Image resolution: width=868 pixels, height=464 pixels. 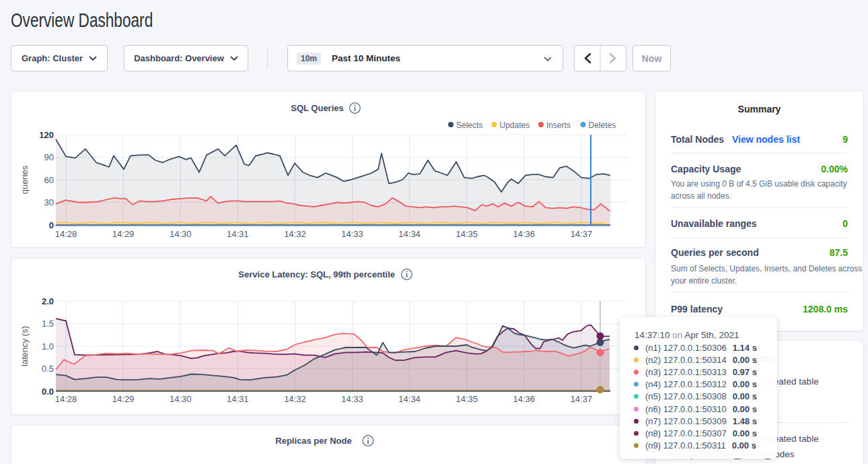 I want to click on svg-text: queries, so click(x=24, y=179).